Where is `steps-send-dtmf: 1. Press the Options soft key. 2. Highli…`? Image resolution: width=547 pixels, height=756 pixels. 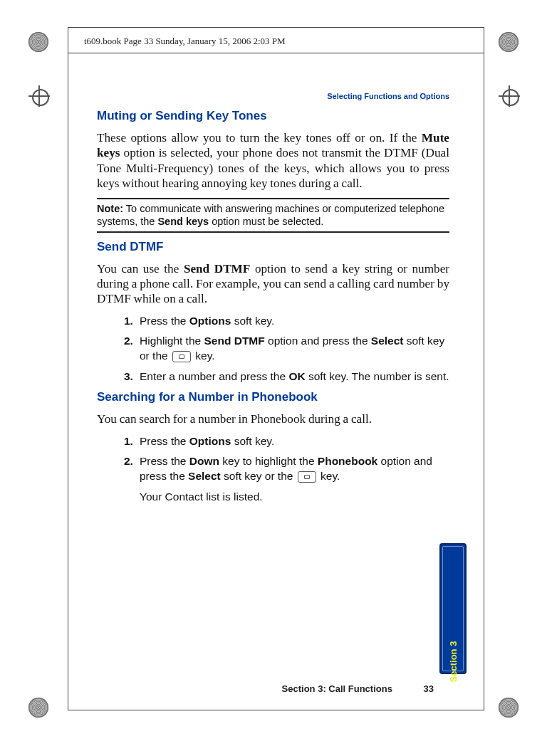
steps-send-dtmf: 1. Press the Options soft key. 2. Highli… is located at coordinates (286, 350).